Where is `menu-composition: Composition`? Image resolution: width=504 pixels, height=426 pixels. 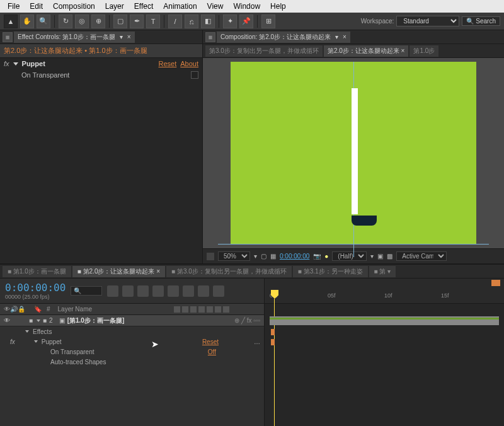
menu-composition: Composition is located at coordinates (74, 6).